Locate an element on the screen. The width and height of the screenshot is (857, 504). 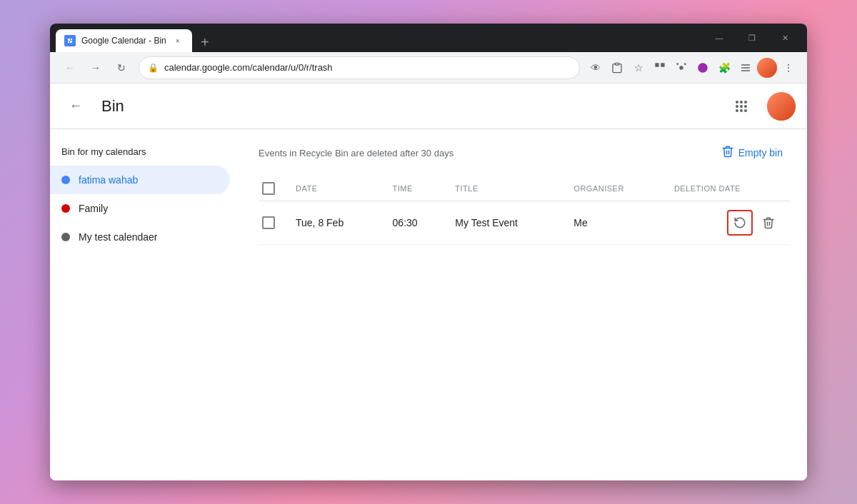
col-date: DATE is located at coordinates (336, 188).